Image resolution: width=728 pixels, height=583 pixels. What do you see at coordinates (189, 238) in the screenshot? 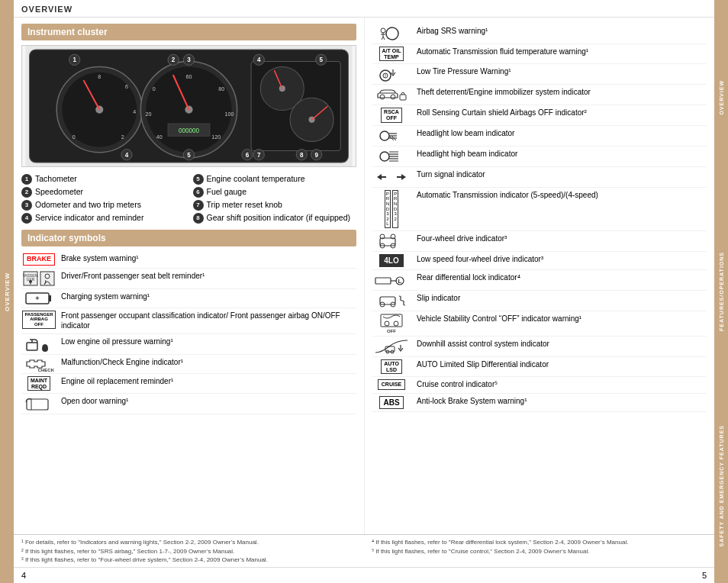
I see `indicator-symbols-header: Indicator symbols` at bounding box center [189, 238].